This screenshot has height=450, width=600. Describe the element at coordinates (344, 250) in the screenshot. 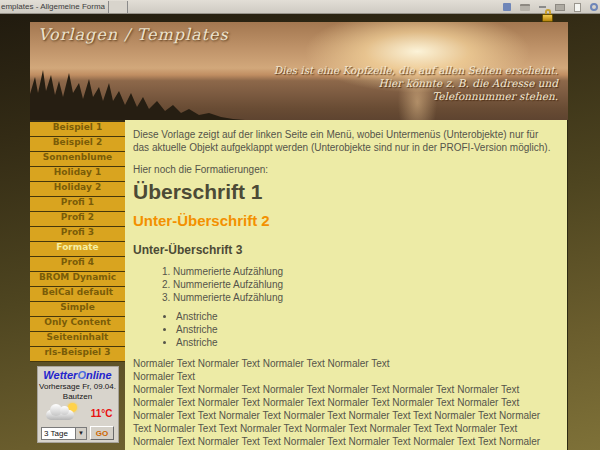

I see `heading-3: Unter-Überschrift 3` at that location.